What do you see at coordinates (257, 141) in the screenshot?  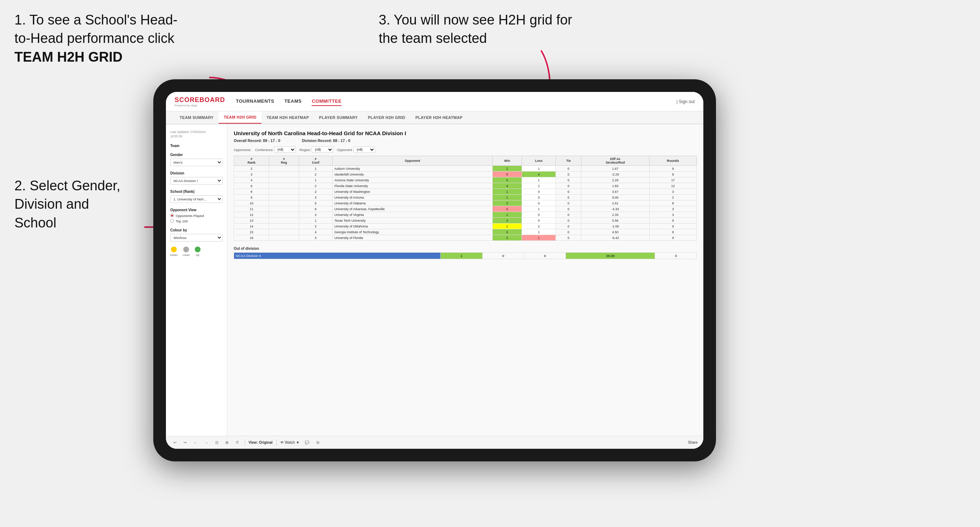 I see `overall-record: Overall Record: 89 - 17 - 0` at bounding box center [257, 141].